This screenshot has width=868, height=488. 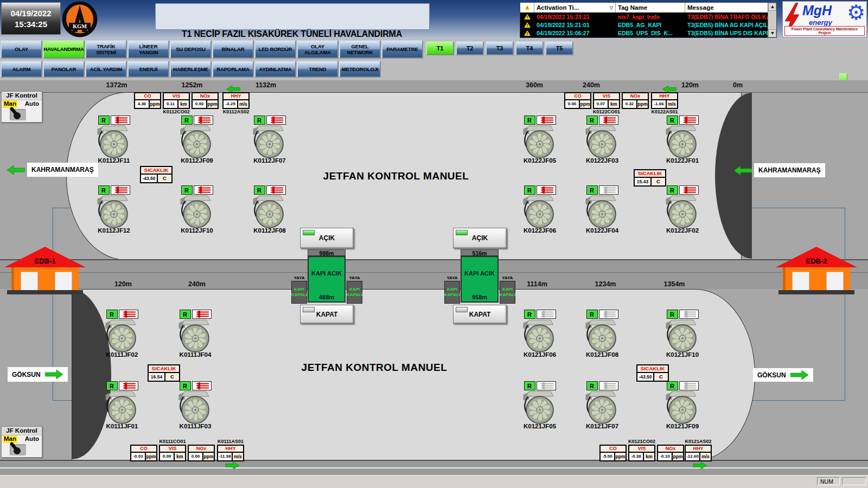 What do you see at coordinates (682, 334) in the screenshot?
I see `jetfan-k0121jf10: R` at bounding box center [682, 334].